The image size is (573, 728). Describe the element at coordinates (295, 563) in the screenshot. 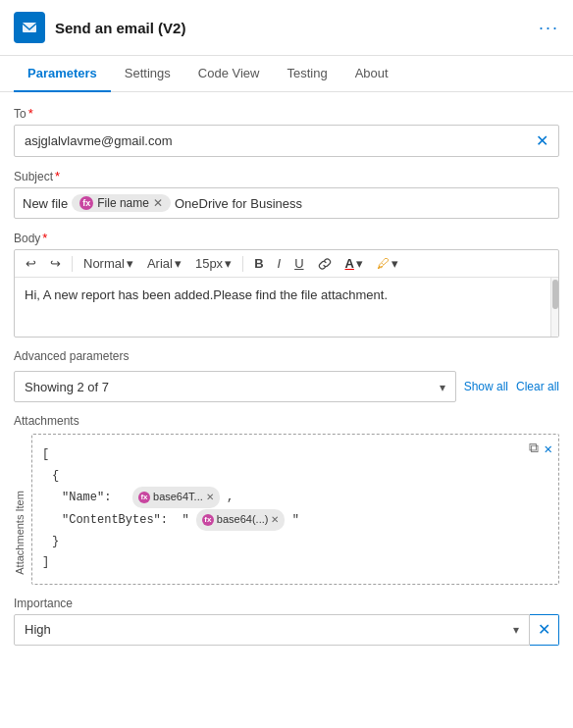

I see `json-bracket-close: ]` at that location.